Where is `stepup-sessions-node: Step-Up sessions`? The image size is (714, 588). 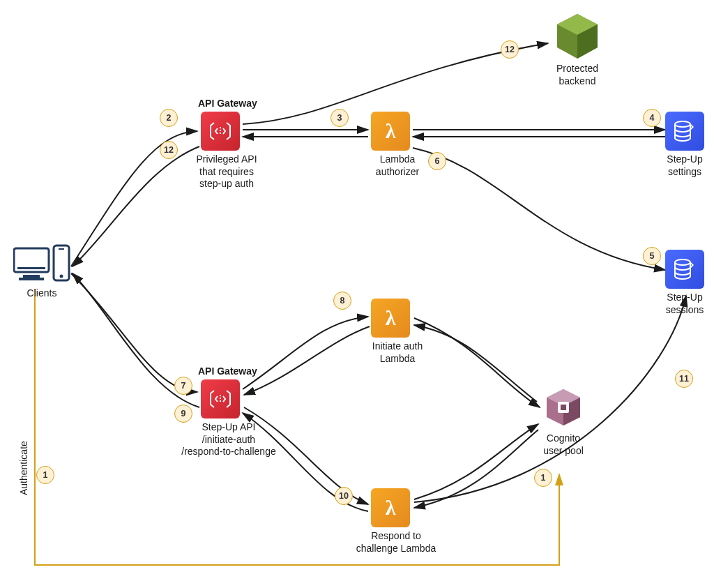
stepup-sessions-node: Step-Up sessions is located at coordinates (685, 283).